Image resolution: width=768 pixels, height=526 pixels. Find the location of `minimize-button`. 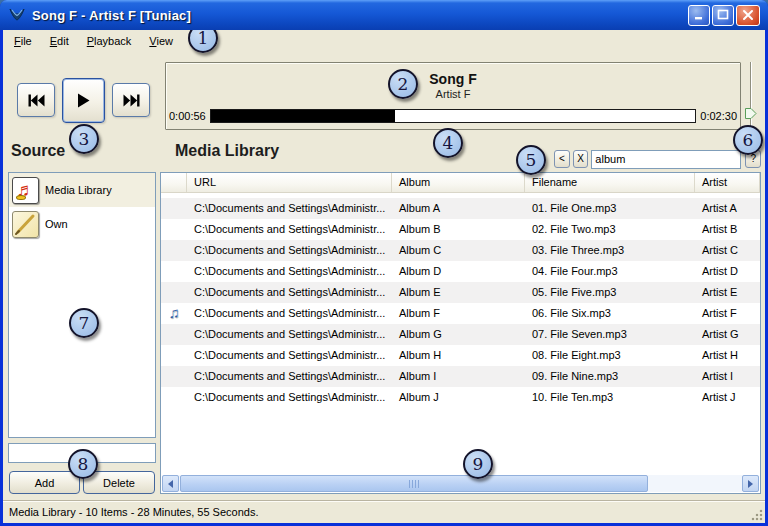

minimize-button is located at coordinates (699, 16).